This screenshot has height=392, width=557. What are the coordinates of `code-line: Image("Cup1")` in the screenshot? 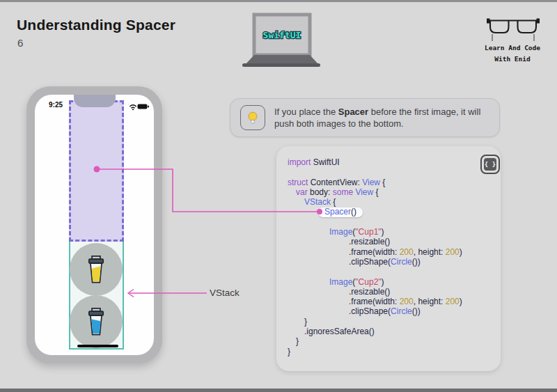 It's located at (392, 232).